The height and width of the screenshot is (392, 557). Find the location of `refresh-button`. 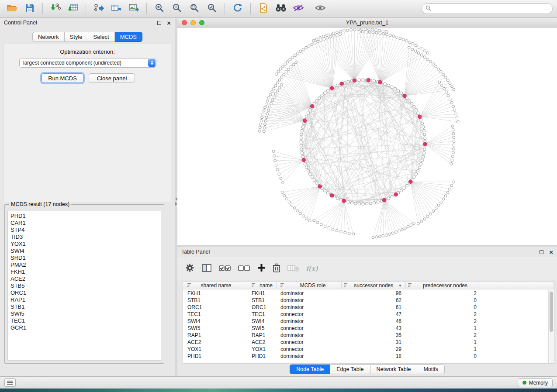

refresh-button is located at coordinates (238, 9).